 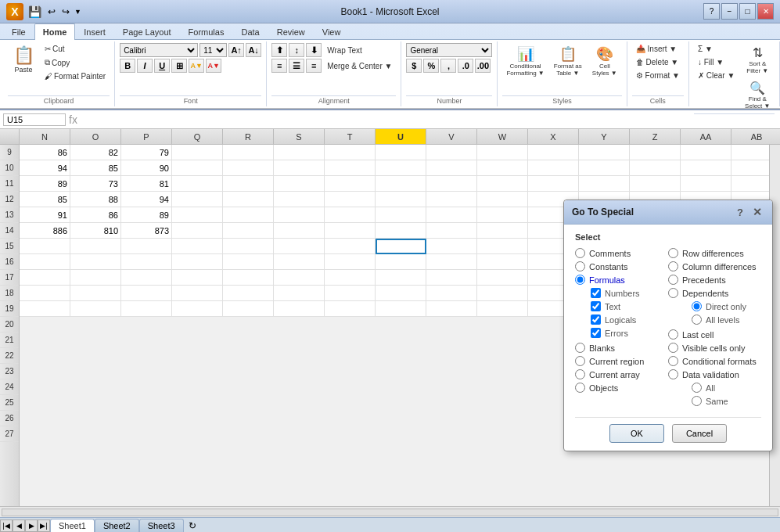 I want to click on cell-w11, so click(x=502, y=184).